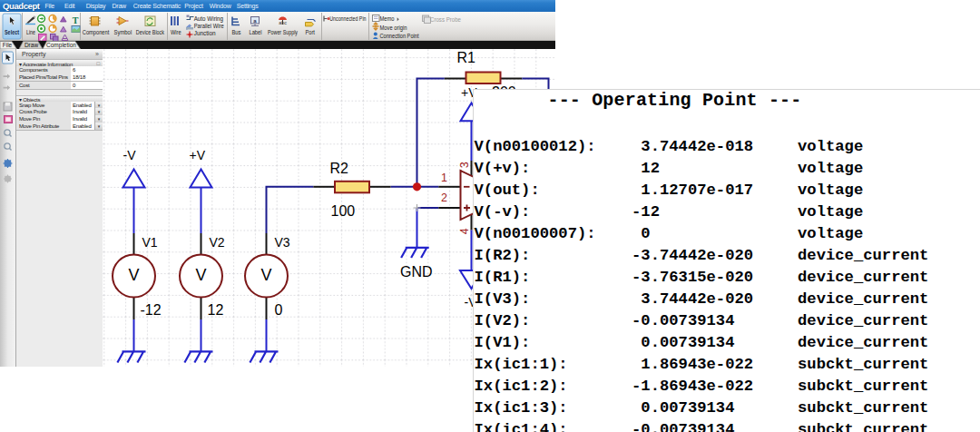 The height and width of the screenshot is (432, 980). Describe the element at coordinates (446, 20) in the screenshot. I see `svg-text: Cross Probe` at that location.